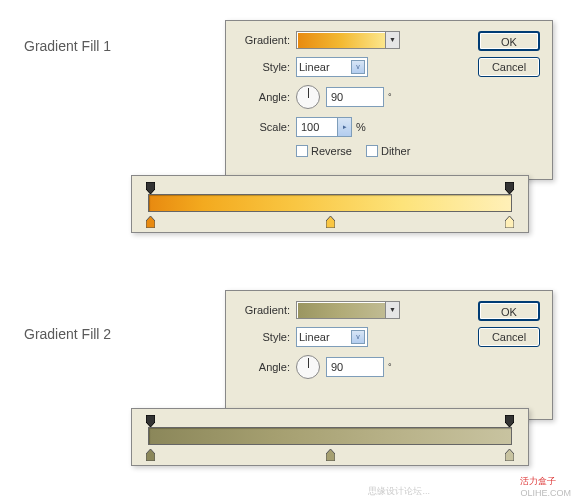 The height and width of the screenshot is (500, 575). I want to click on section-title-1: Gradient Fill 1, so click(68, 46).